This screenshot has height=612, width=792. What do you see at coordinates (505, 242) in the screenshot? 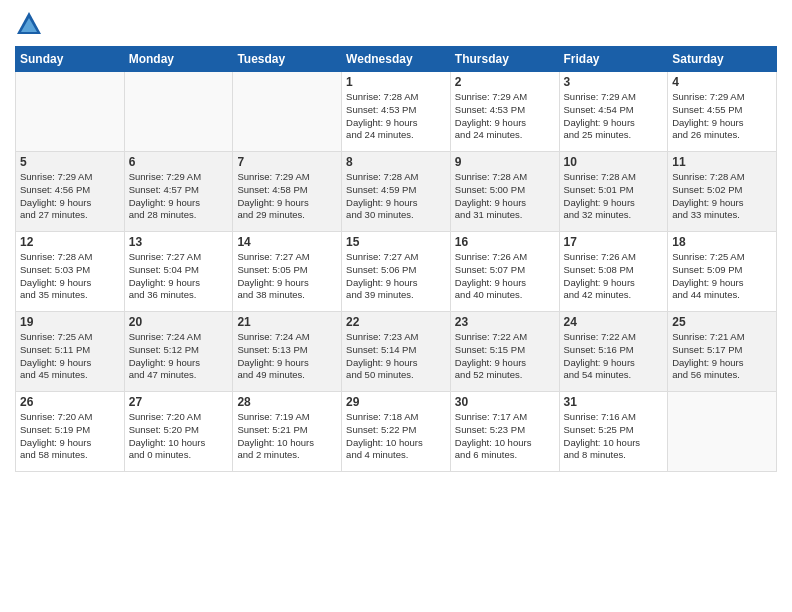
I see `day-number: 16` at bounding box center [505, 242].